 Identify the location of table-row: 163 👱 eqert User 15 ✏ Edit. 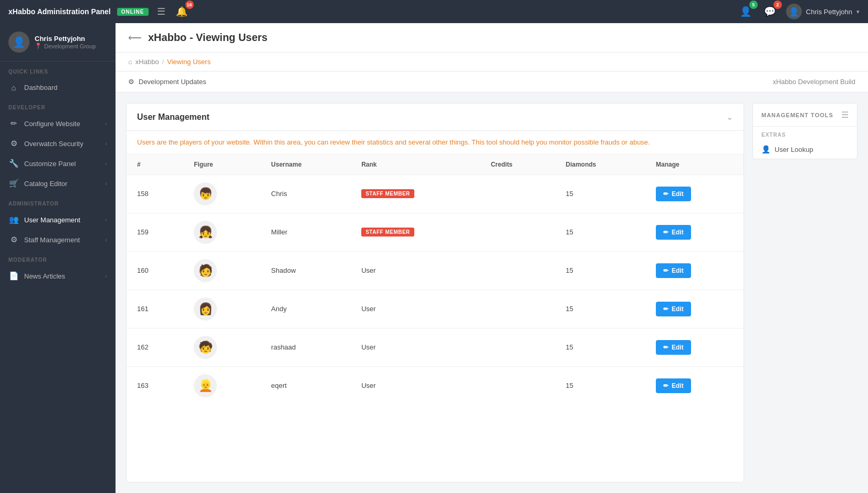
(435, 386).